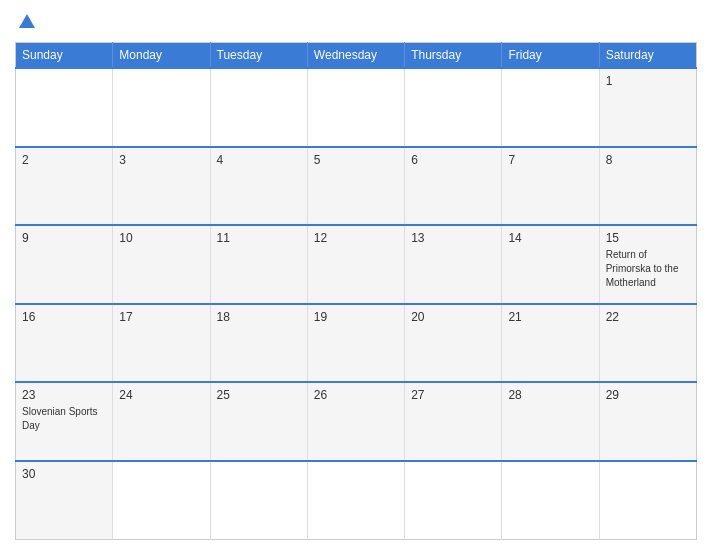  Describe the element at coordinates (64, 474) in the screenshot. I see `day-number: 30` at that location.